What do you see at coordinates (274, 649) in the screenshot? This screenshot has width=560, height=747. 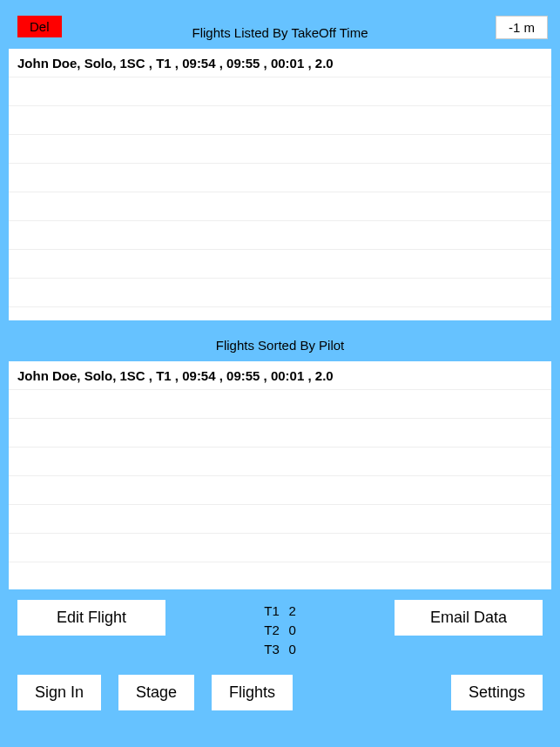 I see `tally-label: T3` at bounding box center [274, 649].